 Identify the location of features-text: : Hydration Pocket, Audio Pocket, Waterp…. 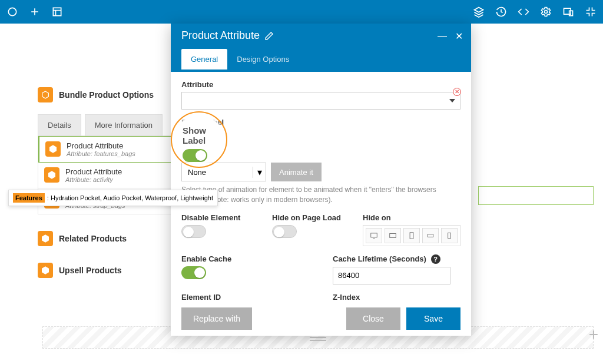
(130, 198).